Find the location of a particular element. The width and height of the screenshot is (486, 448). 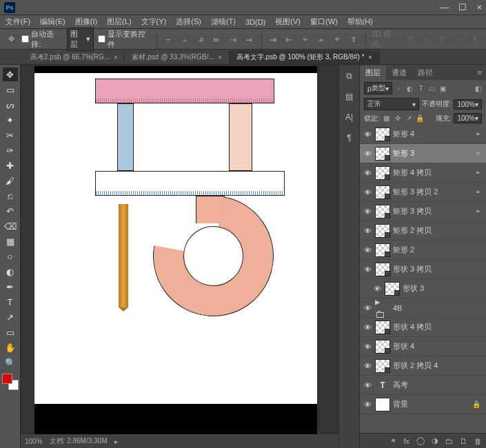

document-tab: 素材.psd @ 33.3%(RGB/...× is located at coordinates (176, 57).